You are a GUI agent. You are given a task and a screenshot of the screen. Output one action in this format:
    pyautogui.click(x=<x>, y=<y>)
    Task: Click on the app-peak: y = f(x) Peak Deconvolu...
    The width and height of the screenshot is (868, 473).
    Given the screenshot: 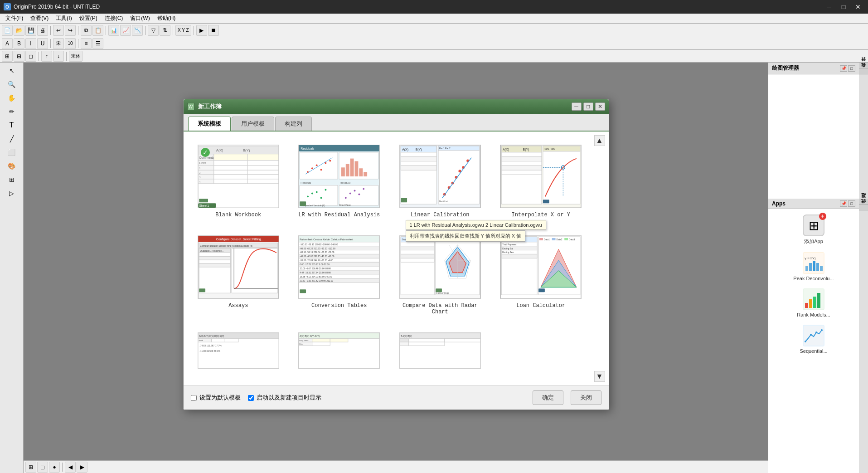 What is the action you would take?
    pyautogui.click(x=814, y=267)
    